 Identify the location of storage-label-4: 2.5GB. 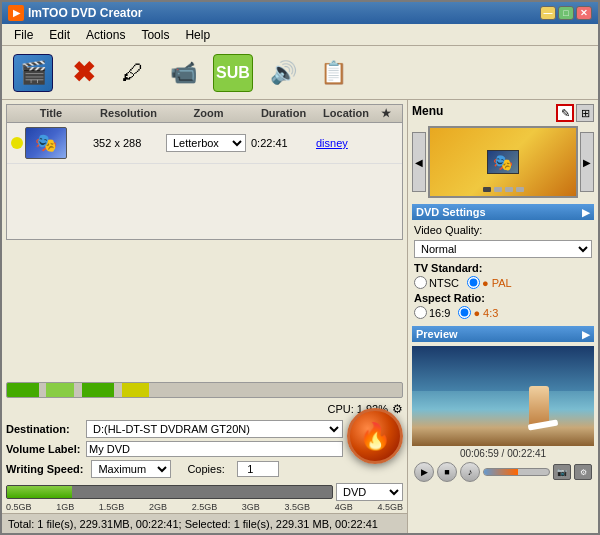
(205, 507).